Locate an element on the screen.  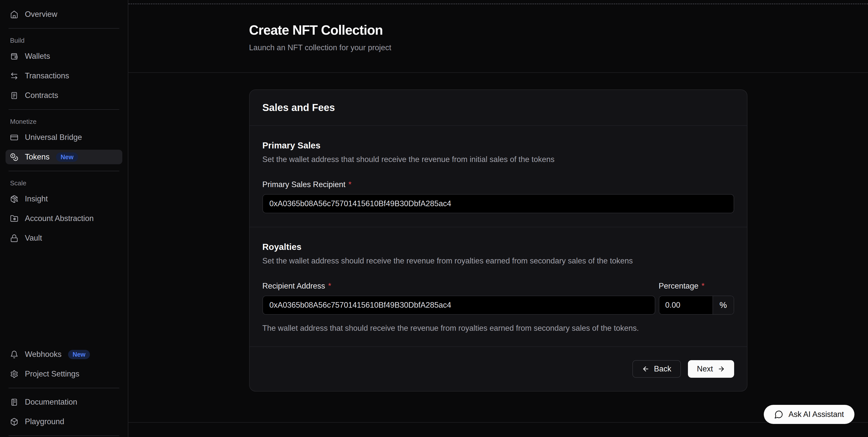
sidebar-item-label: Vault is located at coordinates (33, 238).